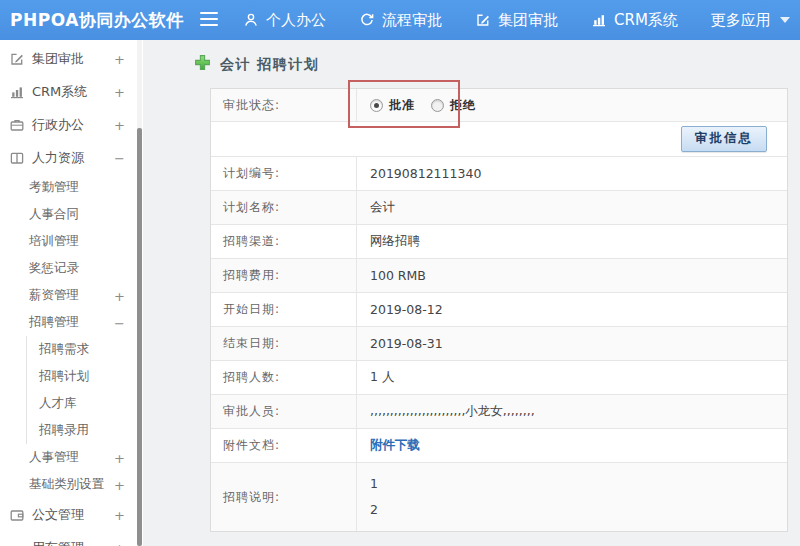  I want to click on sidebar-item-label: 人才库, so click(58, 404).